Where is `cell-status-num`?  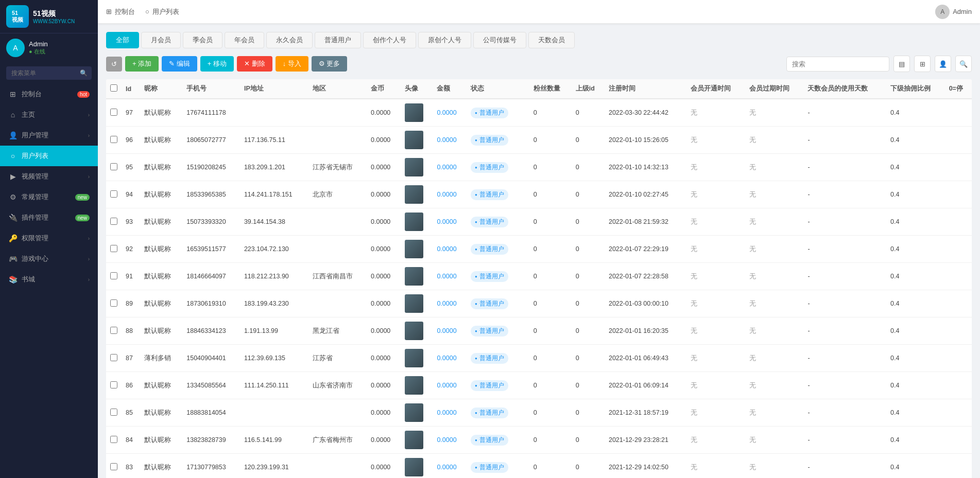
cell-status-num is located at coordinates (958, 358).